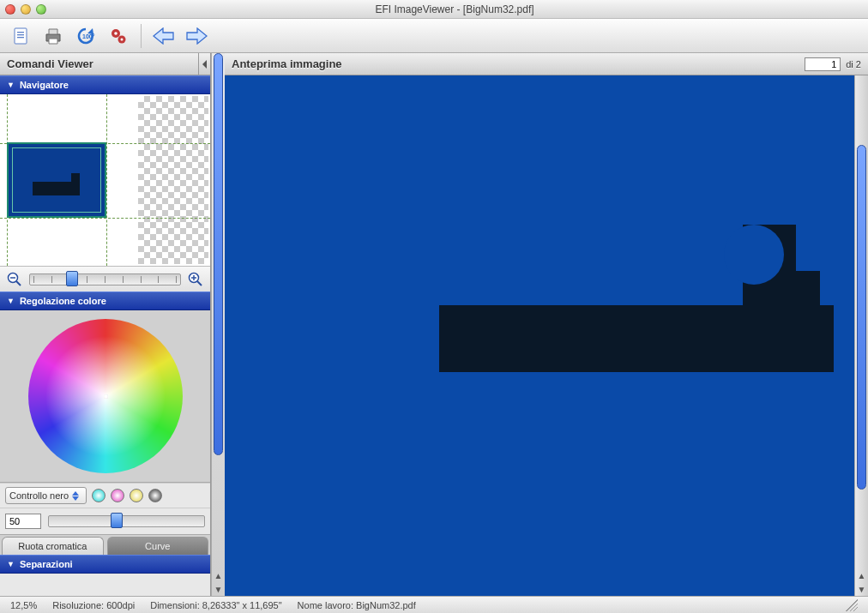 This screenshot has height=613, width=868. Describe the element at coordinates (105, 279) in the screenshot. I see `zoom-controls` at that location.